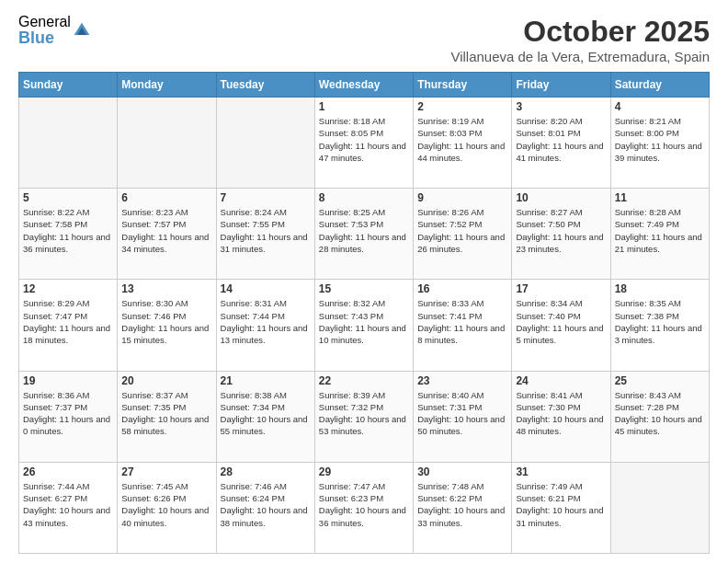  Describe the element at coordinates (265, 85) in the screenshot. I see `calendar-header-tuesday: Tuesday` at that location.